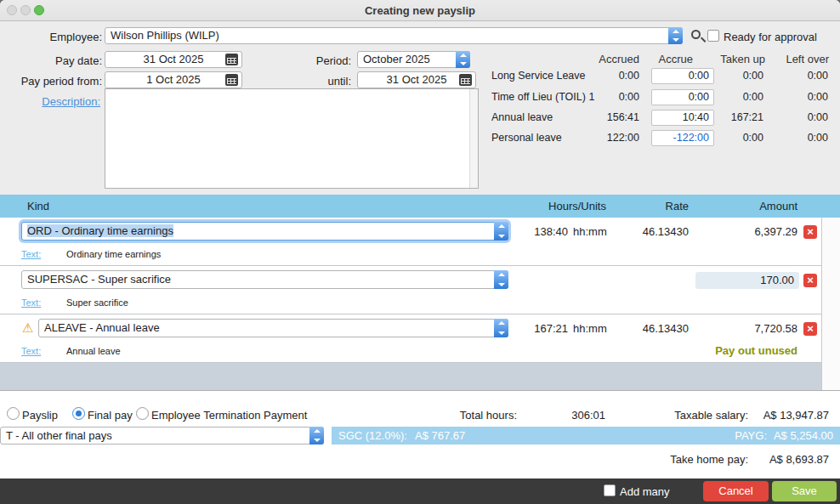 This screenshot has height=504, width=840. Describe the element at coordinates (586, 435) in the screenshot. I see `sgc-payg-bar: SGC (12.0%): A$ 767.67 PAYG: A$ 5,254.00` at that location.